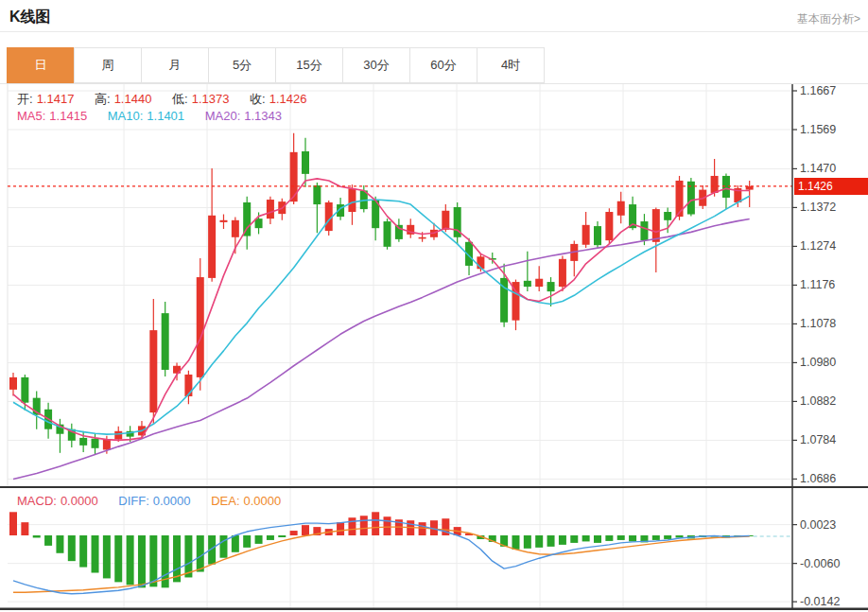  I want to click on svg-text: 1.0882, so click(818, 401).